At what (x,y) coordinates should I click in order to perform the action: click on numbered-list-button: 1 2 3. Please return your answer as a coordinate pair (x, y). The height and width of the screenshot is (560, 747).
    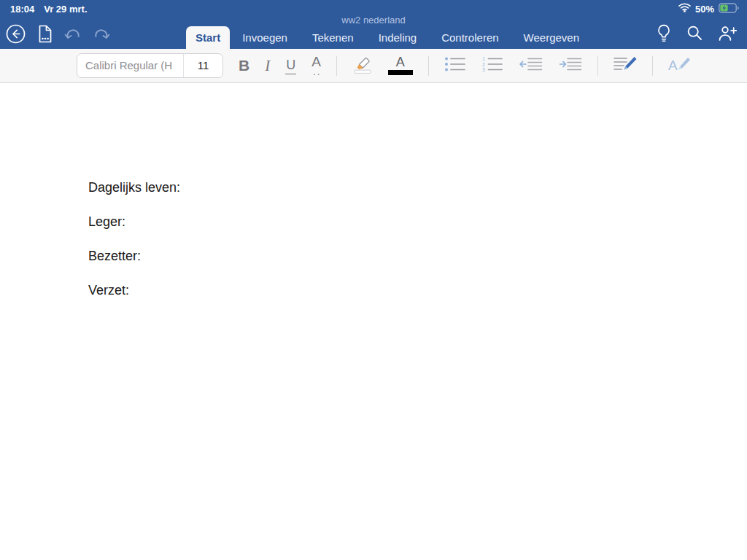
    Looking at the image, I should click on (492, 66).